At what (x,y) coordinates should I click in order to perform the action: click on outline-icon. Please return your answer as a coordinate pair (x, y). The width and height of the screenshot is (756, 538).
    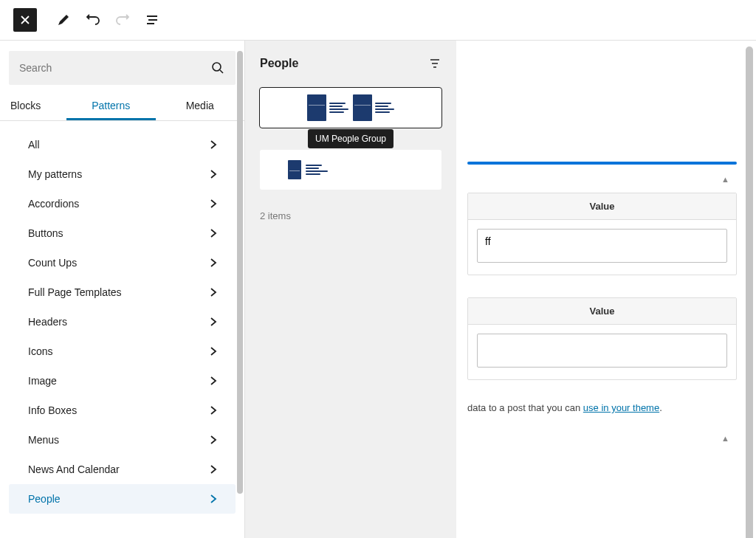
    Looking at the image, I should click on (152, 20).